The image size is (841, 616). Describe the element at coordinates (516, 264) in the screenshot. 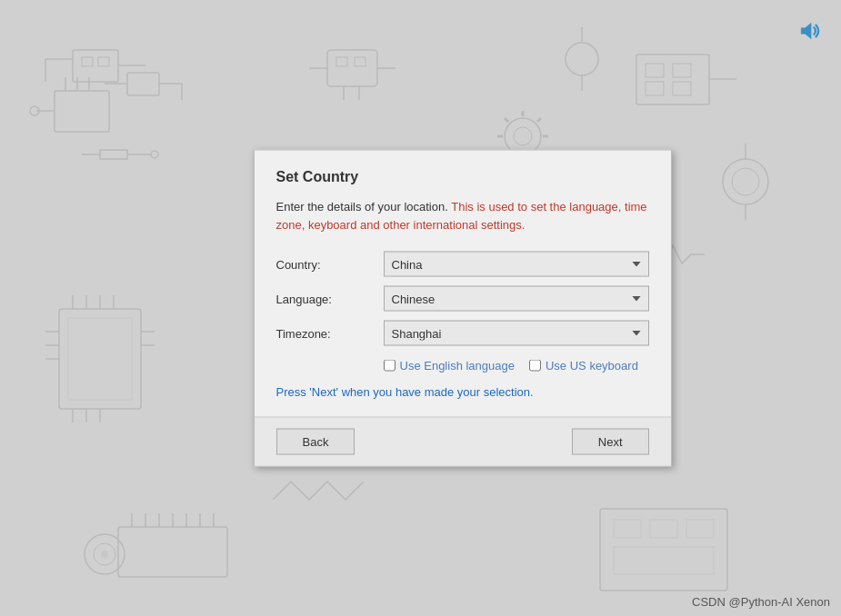

I see `country-select: China United States United Kingdom Germa…` at that location.